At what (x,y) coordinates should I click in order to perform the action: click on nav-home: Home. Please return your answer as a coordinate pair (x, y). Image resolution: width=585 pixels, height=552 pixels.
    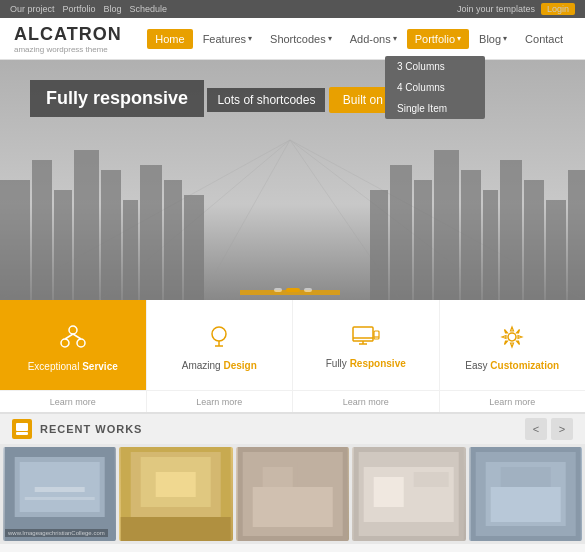
    Looking at the image, I should click on (170, 39).